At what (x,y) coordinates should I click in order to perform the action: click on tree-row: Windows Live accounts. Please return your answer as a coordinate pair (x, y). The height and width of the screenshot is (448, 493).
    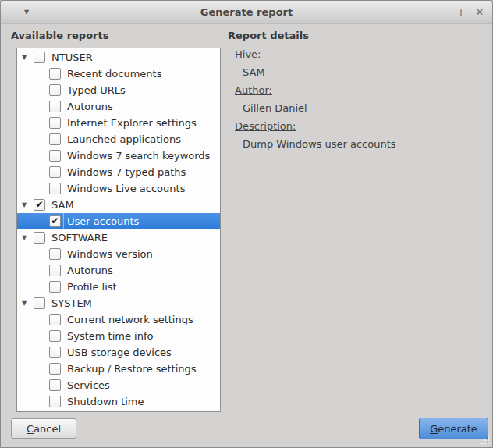
    Looking at the image, I should click on (119, 189).